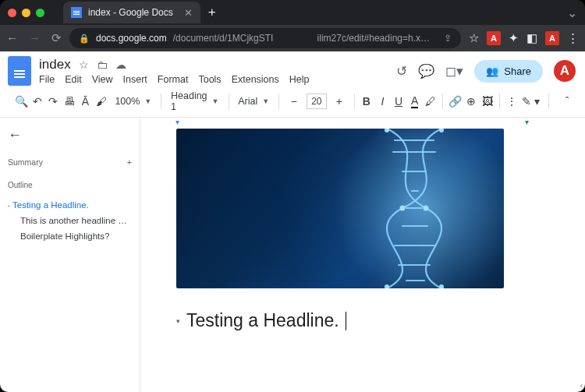  What do you see at coordinates (263, 321) in the screenshot?
I see `heading-text: Testing a Headline.` at bounding box center [263, 321].